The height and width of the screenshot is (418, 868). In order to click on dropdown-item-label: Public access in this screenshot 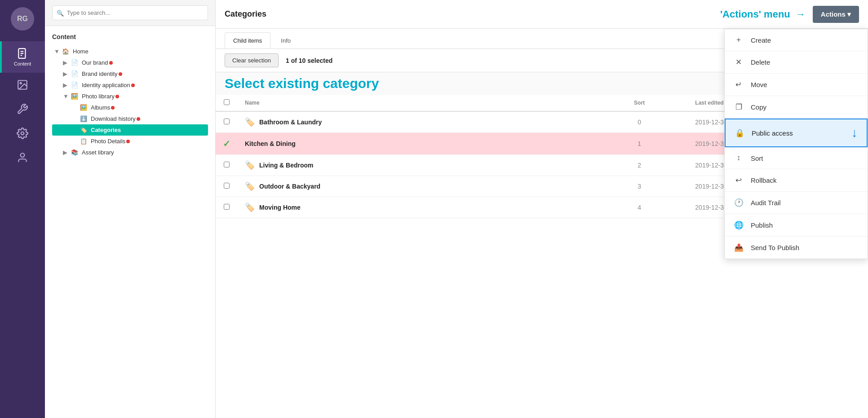, I will do `click(772, 133)`.